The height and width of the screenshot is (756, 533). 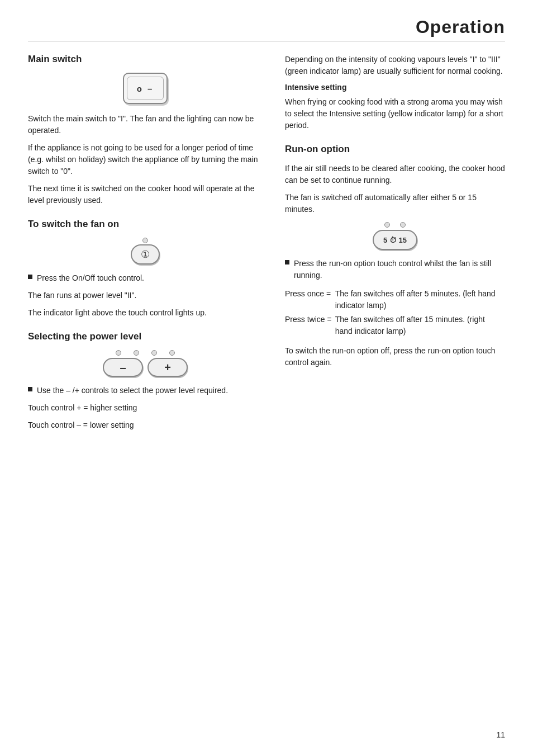 What do you see at coordinates (395, 65) in the screenshot?
I see `right-intro-para1: Depending on the intensity of cooking va…` at bounding box center [395, 65].